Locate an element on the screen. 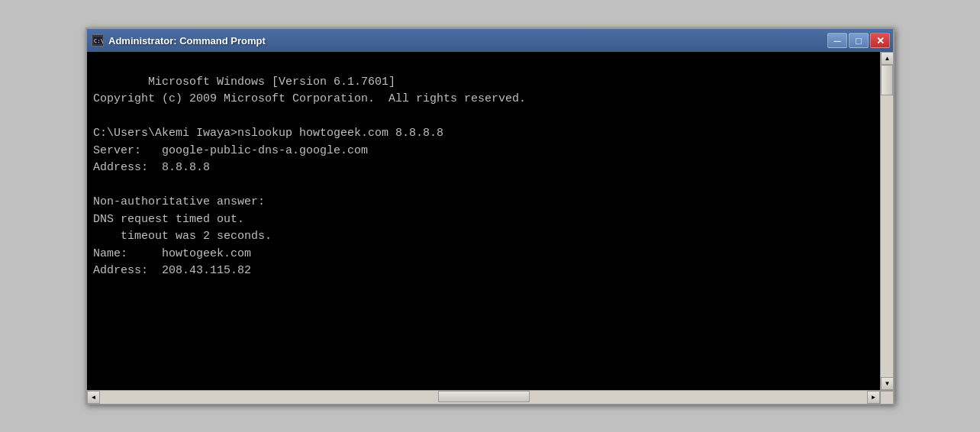 The height and width of the screenshot is (432, 980). scroll-track-v is located at coordinates (887, 221).